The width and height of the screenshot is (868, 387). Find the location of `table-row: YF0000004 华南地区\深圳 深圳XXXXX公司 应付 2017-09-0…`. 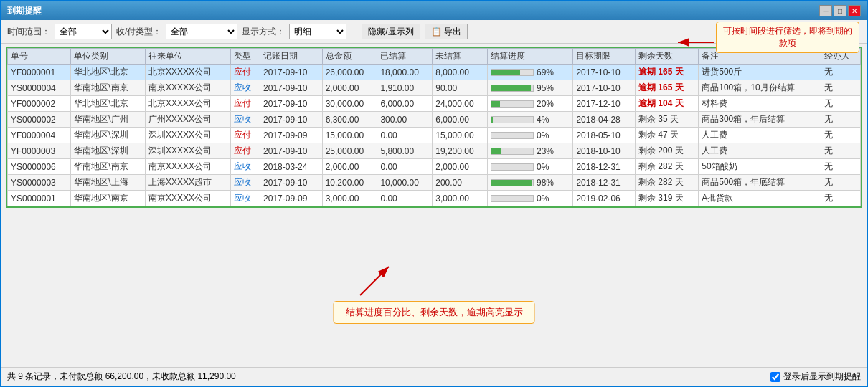

table-row: YF0000004 华南地区\深圳 深圳XXXXX公司 应付 2017-09-0… is located at coordinates (435, 135).